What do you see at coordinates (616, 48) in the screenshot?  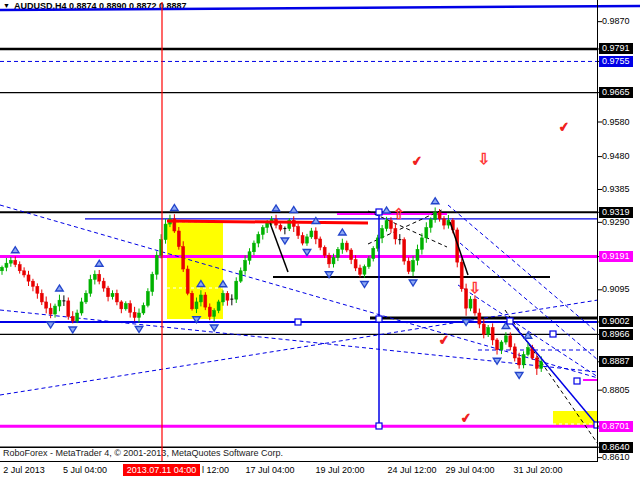 I see `price-label-0.9791: 0.9791` at bounding box center [616, 48].